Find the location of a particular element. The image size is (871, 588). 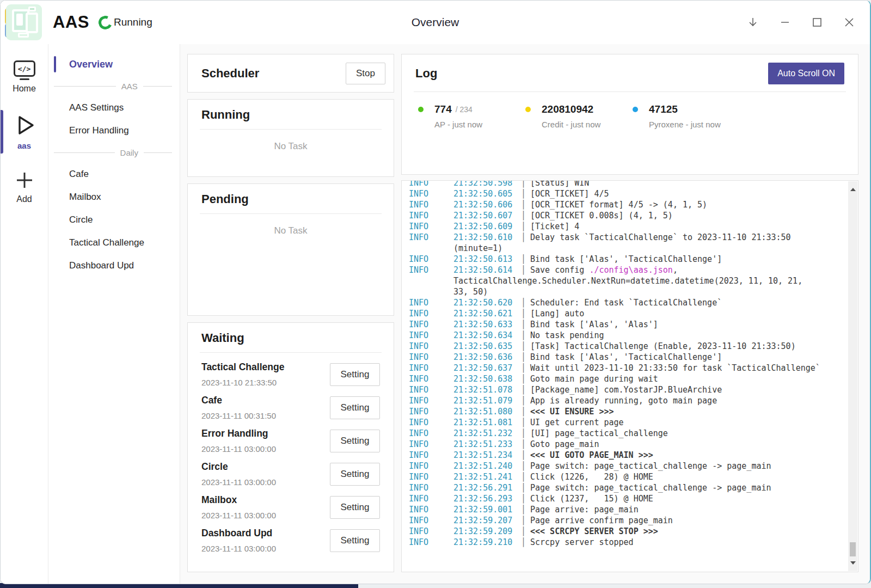

log-message: Scheduler: End task `TacticalChallenge` is located at coordinates (626, 303).